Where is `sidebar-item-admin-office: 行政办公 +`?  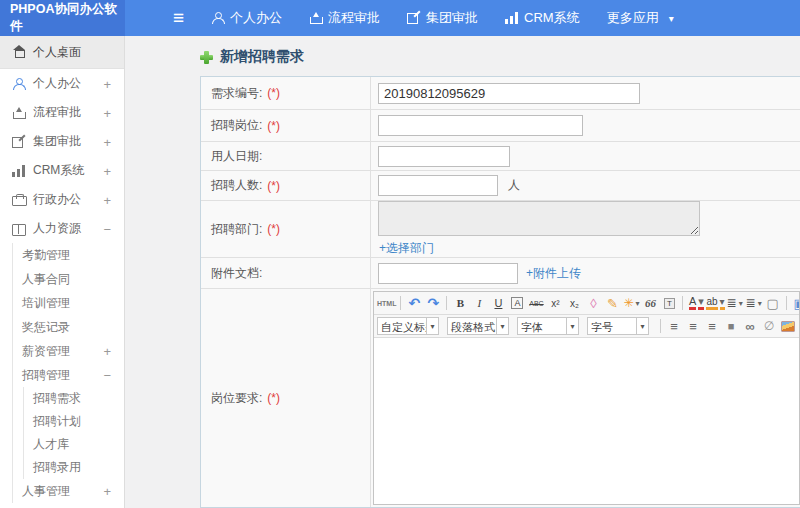 sidebar-item-admin-office: 行政办公 + is located at coordinates (62, 200).